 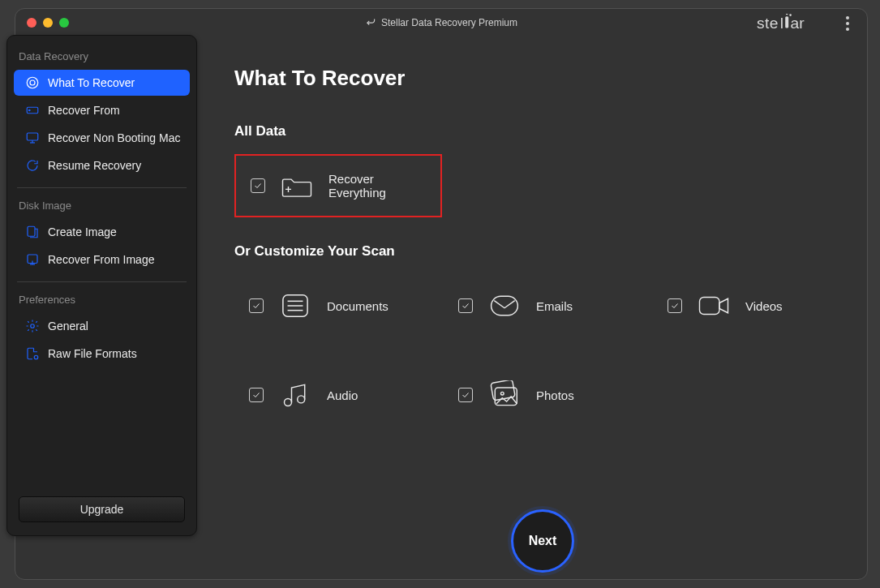 I want to click on emails-option: Emails, so click(x=547, y=306).